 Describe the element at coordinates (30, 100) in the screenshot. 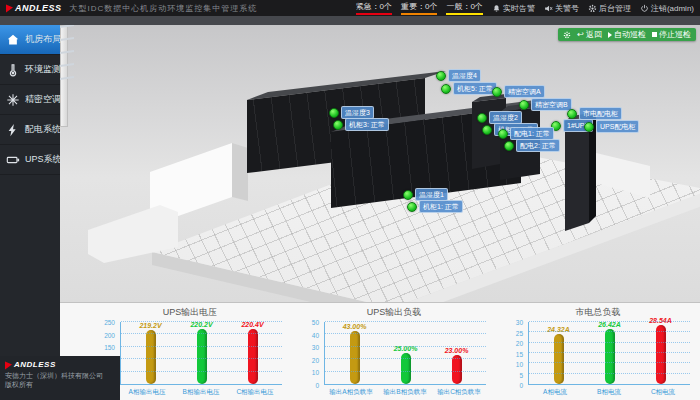

I see `sidebar-item-precision-ac: 精密空调` at that location.